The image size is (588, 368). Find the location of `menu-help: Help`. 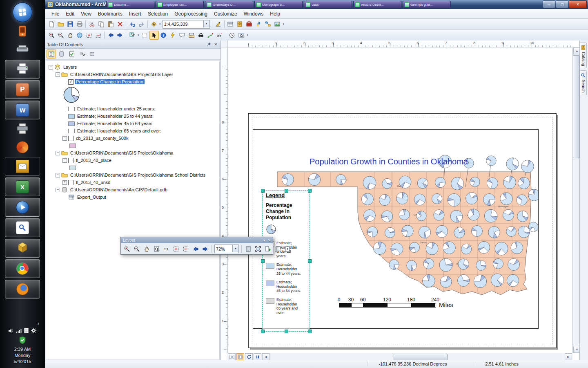

menu-help: Help is located at coordinates (275, 14).